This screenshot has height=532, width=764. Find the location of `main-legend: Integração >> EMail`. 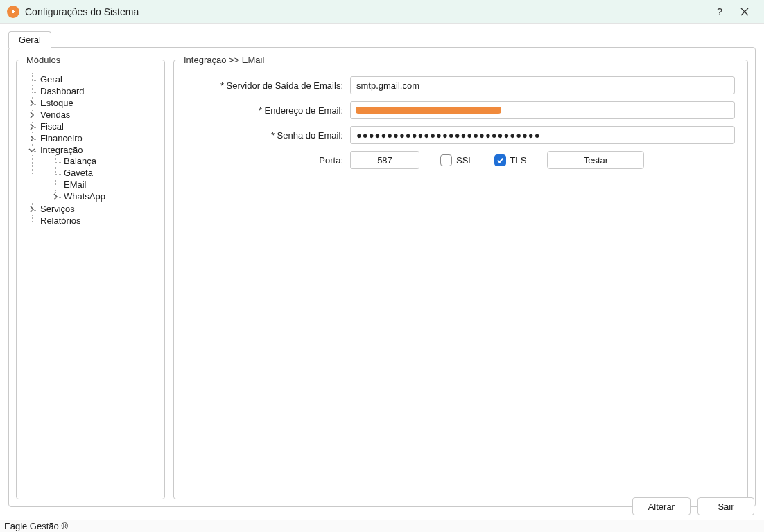

main-legend: Integração >> EMail is located at coordinates (224, 60).